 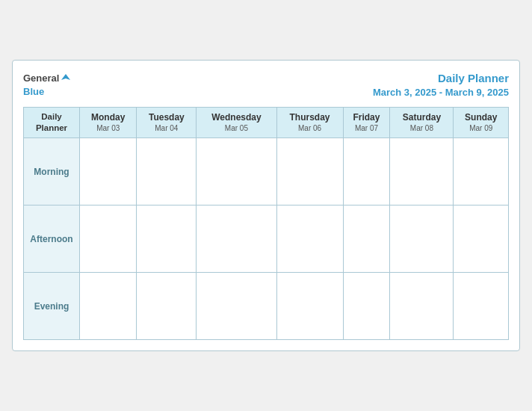 What do you see at coordinates (34, 91) in the screenshot?
I see `logo-blue: Blue` at bounding box center [34, 91].